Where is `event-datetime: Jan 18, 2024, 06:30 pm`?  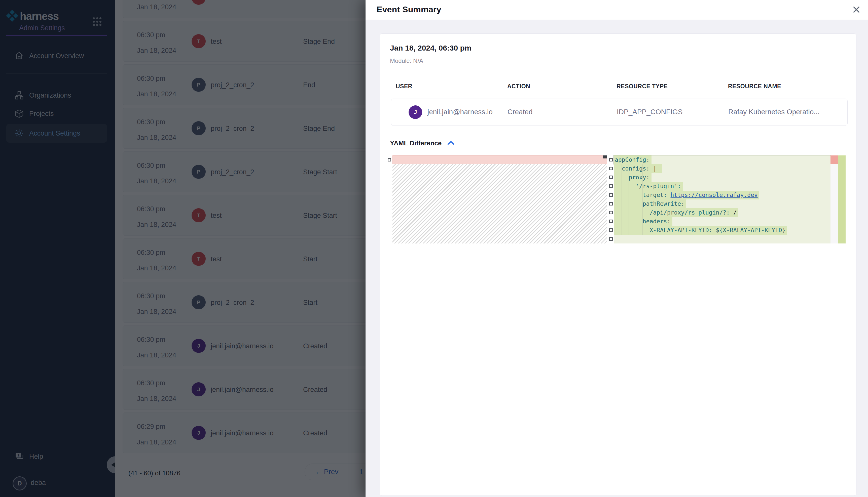 event-datetime: Jan 18, 2024, 06:30 pm is located at coordinates (431, 48).